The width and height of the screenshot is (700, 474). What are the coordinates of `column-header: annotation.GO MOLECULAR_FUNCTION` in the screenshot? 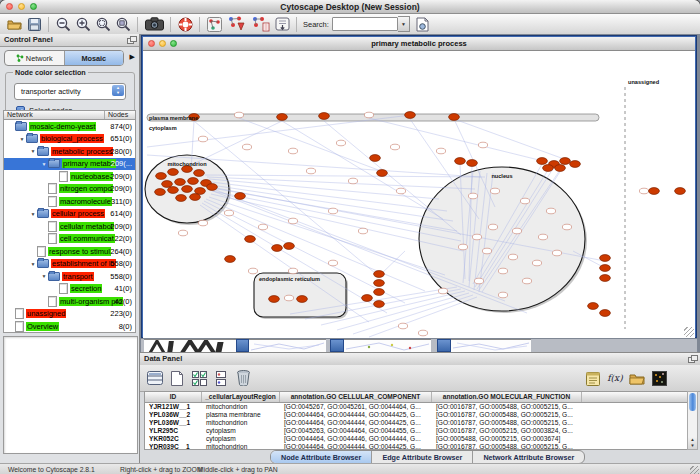 It's located at (507, 397).